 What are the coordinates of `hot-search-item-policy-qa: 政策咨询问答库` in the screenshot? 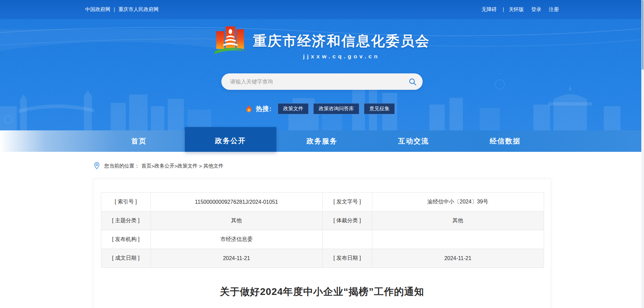 It's located at (336, 109).